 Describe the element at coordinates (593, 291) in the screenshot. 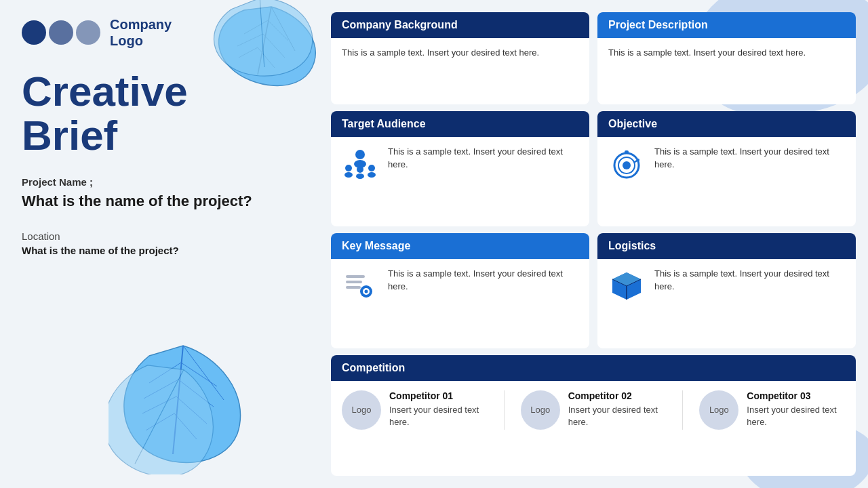

I see `row-3: Key Message This is a sample text.` at that location.